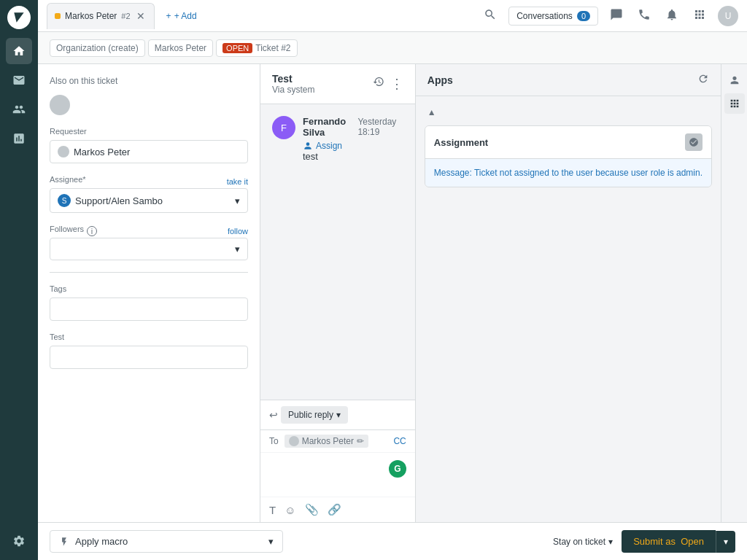  Describe the element at coordinates (238, 201) in the screenshot. I see `assignee-dropdown-icon: ▾` at that location.